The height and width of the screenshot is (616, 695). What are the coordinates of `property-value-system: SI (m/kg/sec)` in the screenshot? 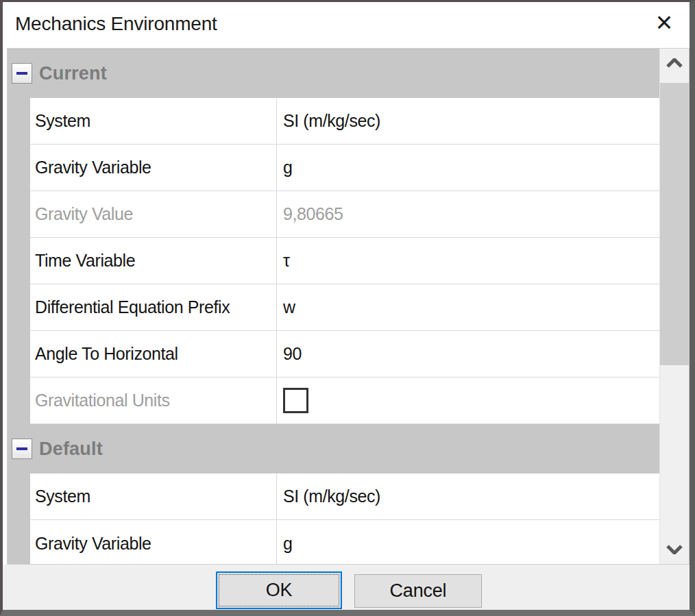 It's located at (468, 121).